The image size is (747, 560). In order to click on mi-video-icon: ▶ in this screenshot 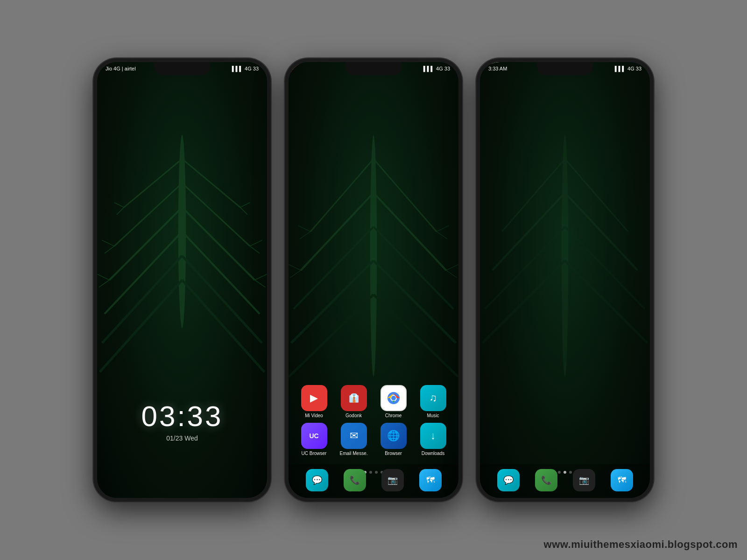, I will do `click(314, 398)`.